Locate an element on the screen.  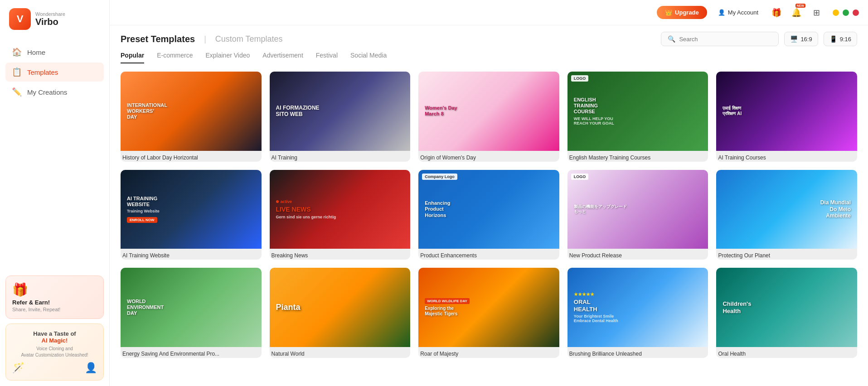
card-product-label: Product Enhancements is located at coordinates (489, 254).